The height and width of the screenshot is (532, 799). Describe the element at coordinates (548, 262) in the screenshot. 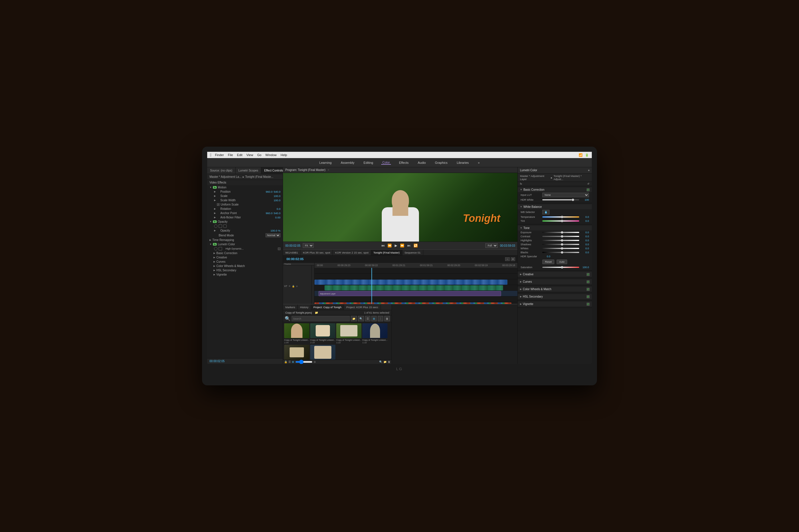

I see `reset-button: Reset` at that location.